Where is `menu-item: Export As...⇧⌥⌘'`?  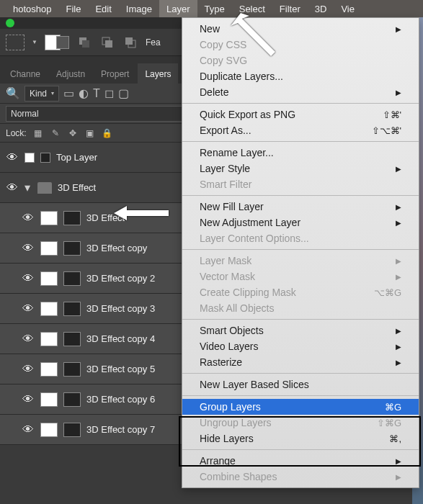 menu-item: Export As...⇧⌥⌘' is located at coordinates (300, 130).